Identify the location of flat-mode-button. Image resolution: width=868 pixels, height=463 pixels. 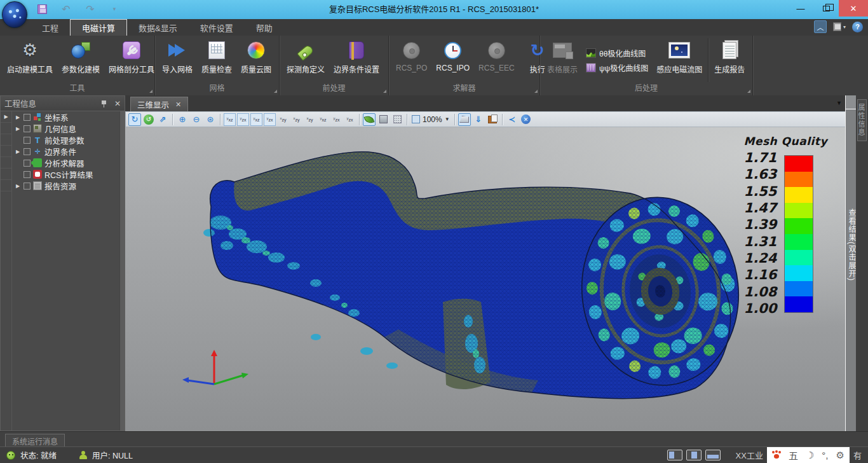
(383, 120).